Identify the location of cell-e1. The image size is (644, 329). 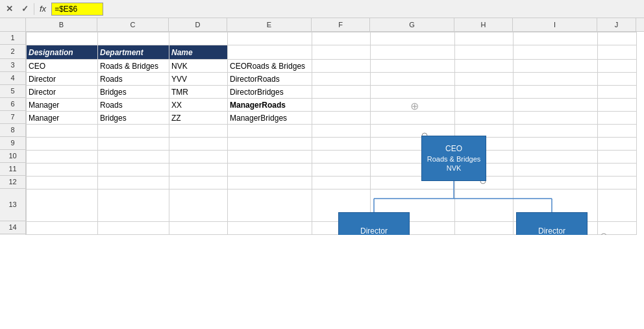
(270, 39).